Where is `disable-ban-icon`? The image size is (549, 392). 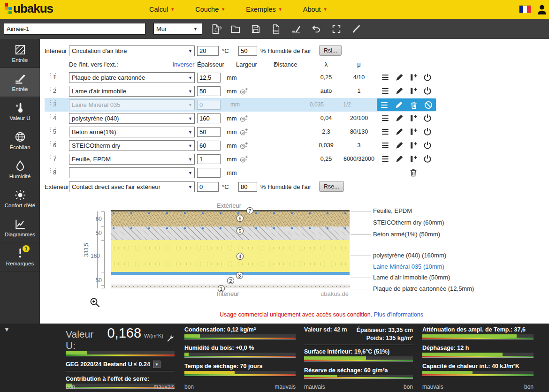
disable-ban-icon is located at coordinates (428, 105).